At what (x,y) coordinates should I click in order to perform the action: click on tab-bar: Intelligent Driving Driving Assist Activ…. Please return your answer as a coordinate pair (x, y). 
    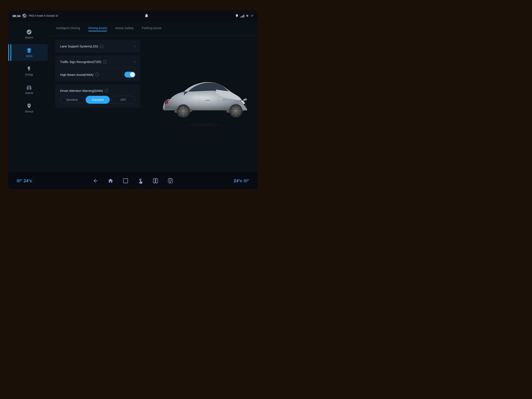
    Looking at the image, I should click on (154, 28).